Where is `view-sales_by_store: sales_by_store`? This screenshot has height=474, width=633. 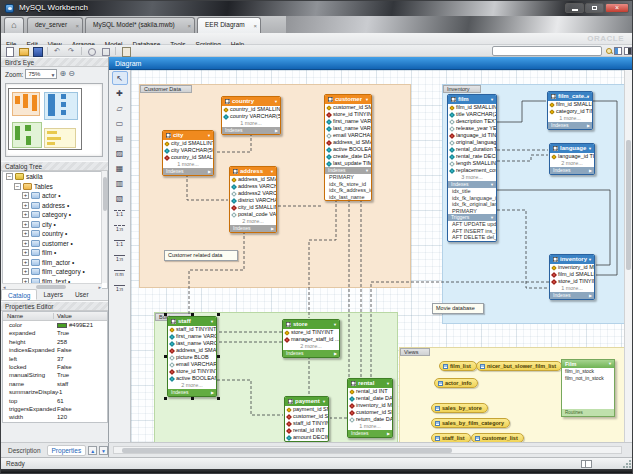
view-sales_by_store: sales_by_store is located at coordinates (460, 408).